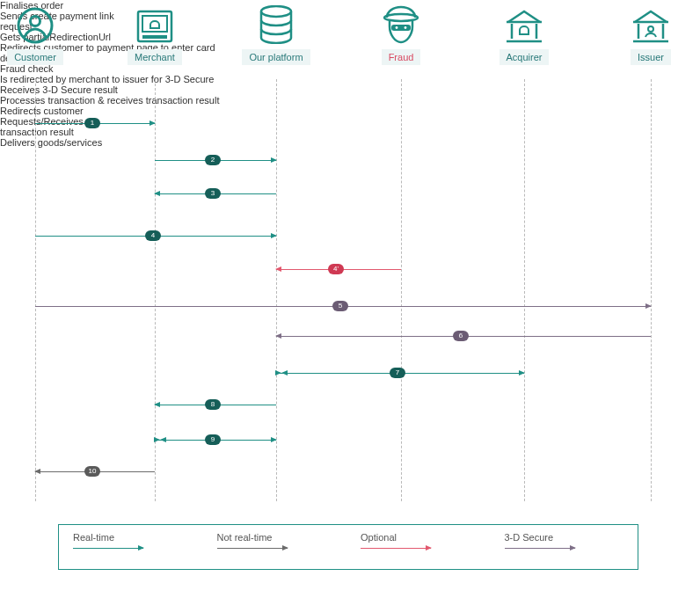 This screenshot has height=598, width=700. What do you see at coordinates (156, 236) in the screenshot?
I see `arrow: 4` at bounding box center [156, 236].